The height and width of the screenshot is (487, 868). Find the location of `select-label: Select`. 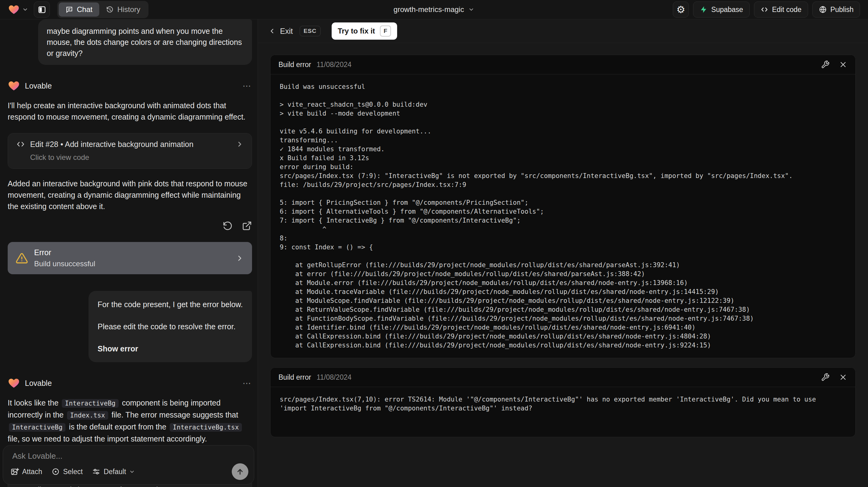

select-label: Select is located at coordinates (73, 472).